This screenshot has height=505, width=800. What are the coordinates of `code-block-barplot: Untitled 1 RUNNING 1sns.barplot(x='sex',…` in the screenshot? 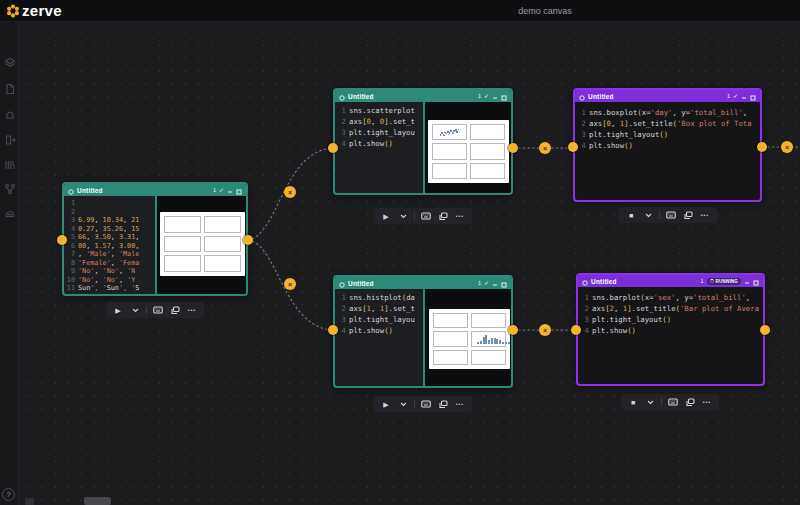 It's located at (670, 330).